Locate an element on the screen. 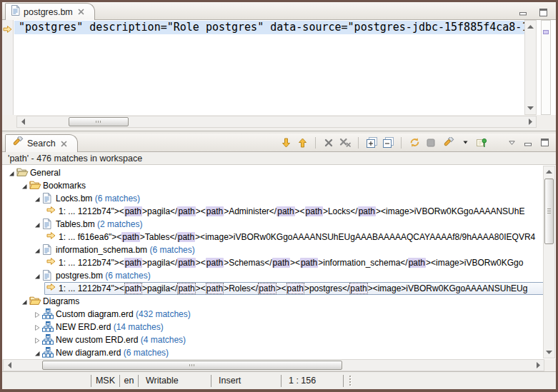 This screenshot has height=392, width=558. tree-item-custom-diagram-erd: Custom diagram.erd (432 matches) is located at coordinates (279, 314).